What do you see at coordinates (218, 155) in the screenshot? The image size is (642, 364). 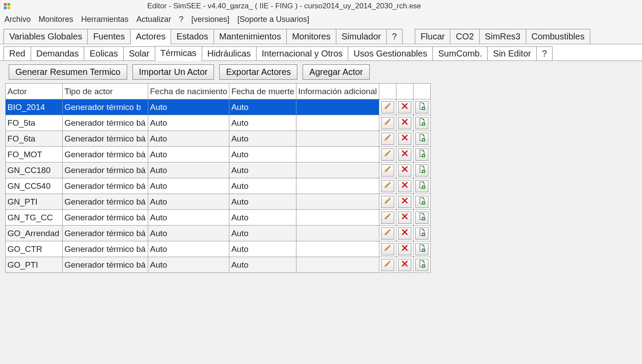 I see `table-row: FO_MOTGenerador térmico báAutoAuto` at bounding box center [218, 155].